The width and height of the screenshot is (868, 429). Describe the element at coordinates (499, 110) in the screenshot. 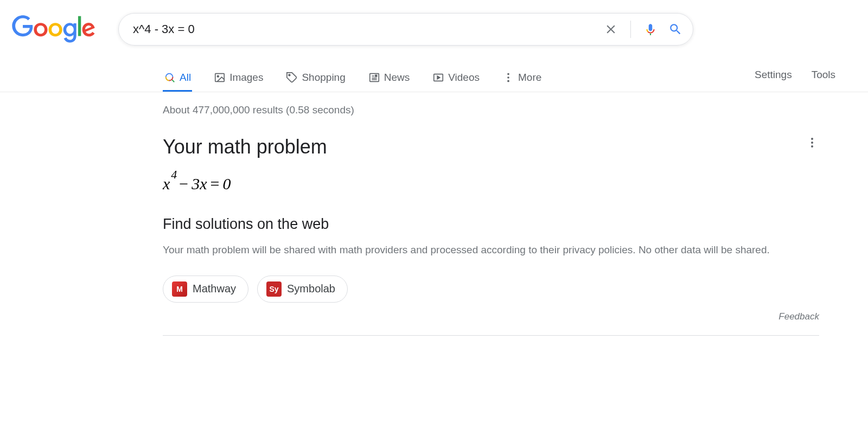

I see `result-stats: About 477,000,000 results (0.58 seconds)` at that location.